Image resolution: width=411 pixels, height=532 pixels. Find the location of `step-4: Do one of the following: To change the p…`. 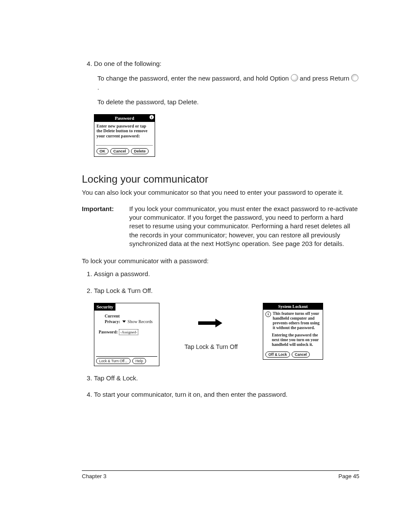

step-4: Do one of the following: To change the p… is located at coordinates (227, 83).